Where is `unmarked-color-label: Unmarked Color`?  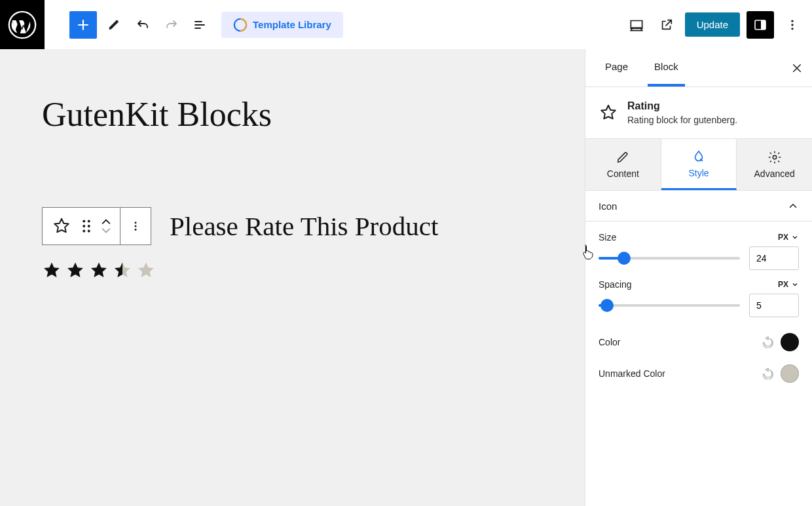 unmarked-color-label: Unmarked Color is located at coordinates (632, 374).